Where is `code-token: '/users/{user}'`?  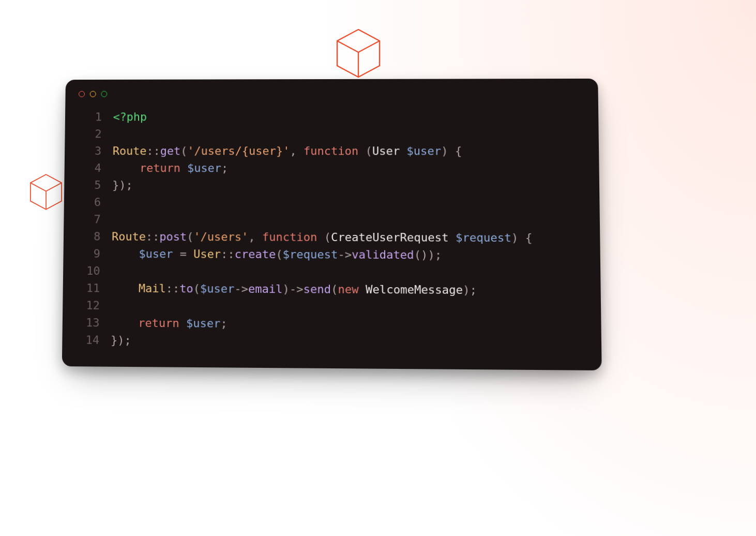
code-token: '/users/{user}' is located at coordinates (238, 151).